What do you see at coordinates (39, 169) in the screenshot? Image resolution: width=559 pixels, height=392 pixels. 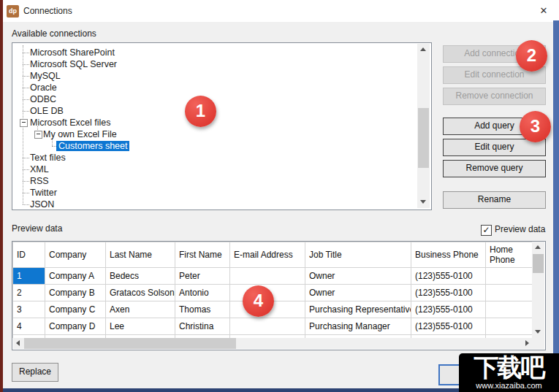 I see `tree-item-xml: XML` at bounding box center [39, 169].